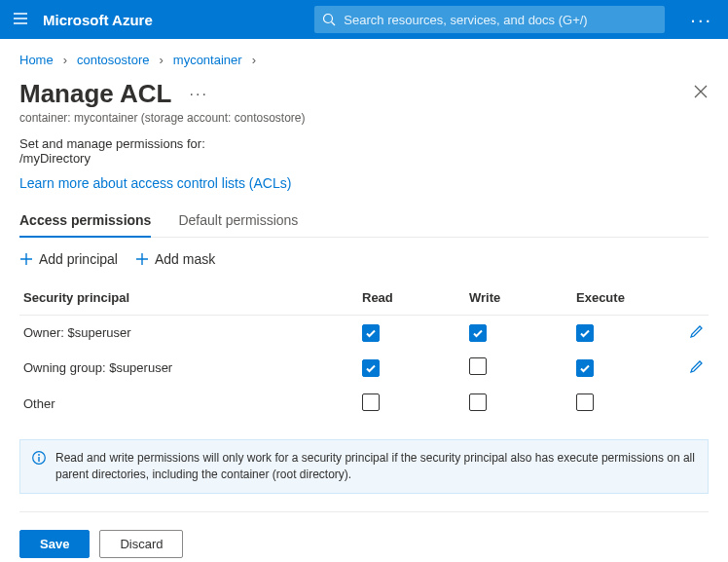 The height and width of the screenshot is (562, 728). Describe the element at coordinates (95, 94) in the screenshot. I see `page-title: Manage ACL` at that location.